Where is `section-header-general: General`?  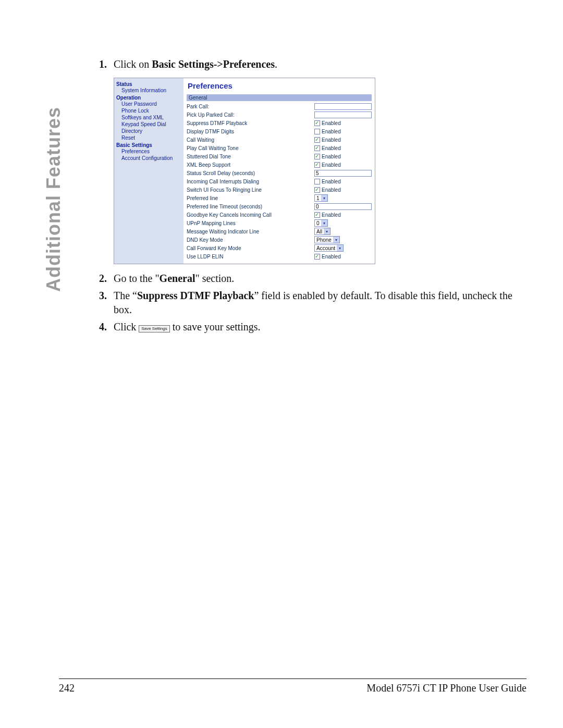
section-header-general: General is located at coordinates (279, 98).